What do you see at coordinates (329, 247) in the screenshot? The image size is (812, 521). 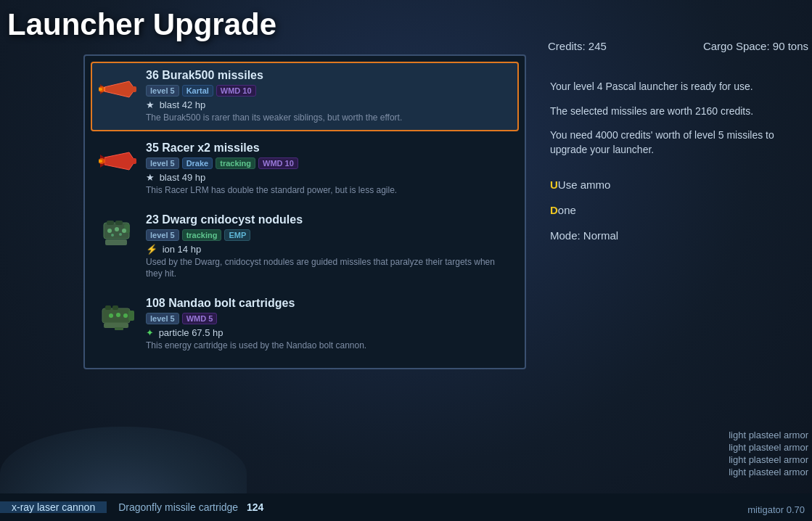 I see `missile-info-2: 23 Dwarg cnidocyst nodules level 5 track…` at bounding box center [329, 247].